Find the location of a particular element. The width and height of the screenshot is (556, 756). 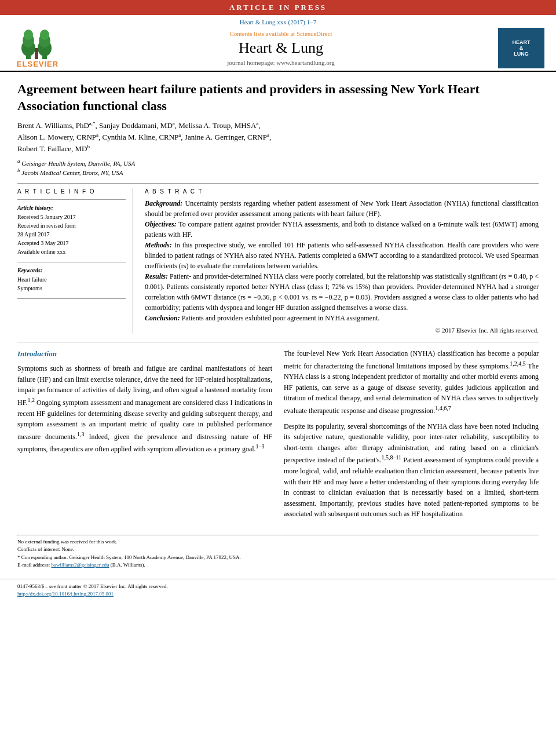

footer-email: bawilliams2@geisinger.edu is located at coordinates (80, 565).